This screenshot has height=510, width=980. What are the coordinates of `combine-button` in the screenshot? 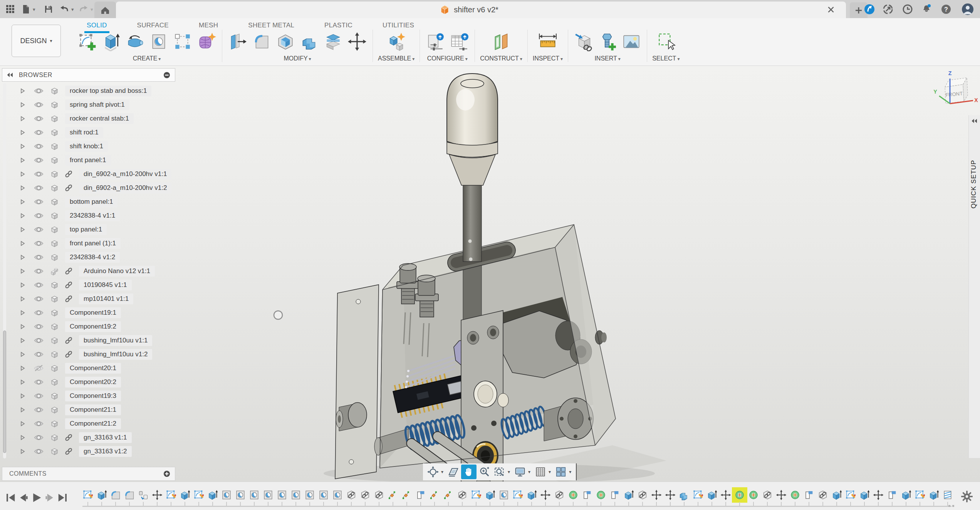 It's located at (309, 42).